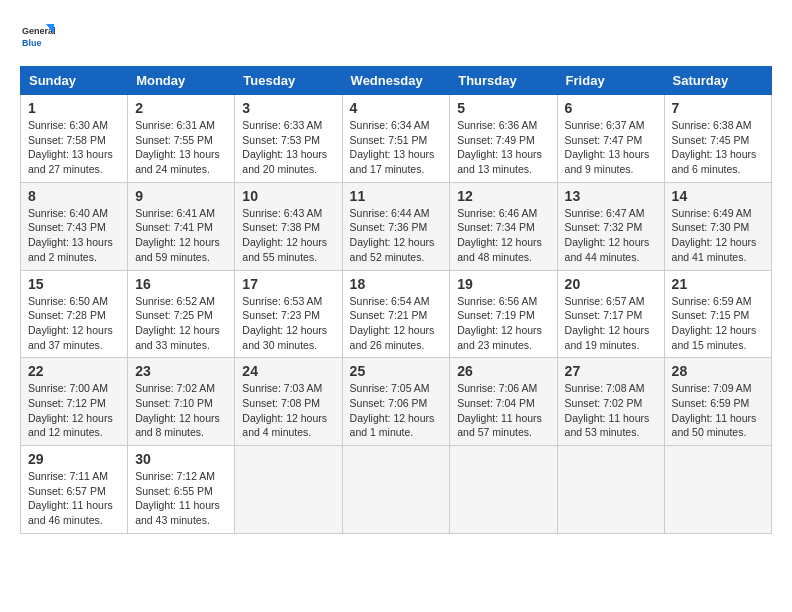  Describe the element at coordinates (181, 196) in the screenshot. I see `day-number: 9` at that location.